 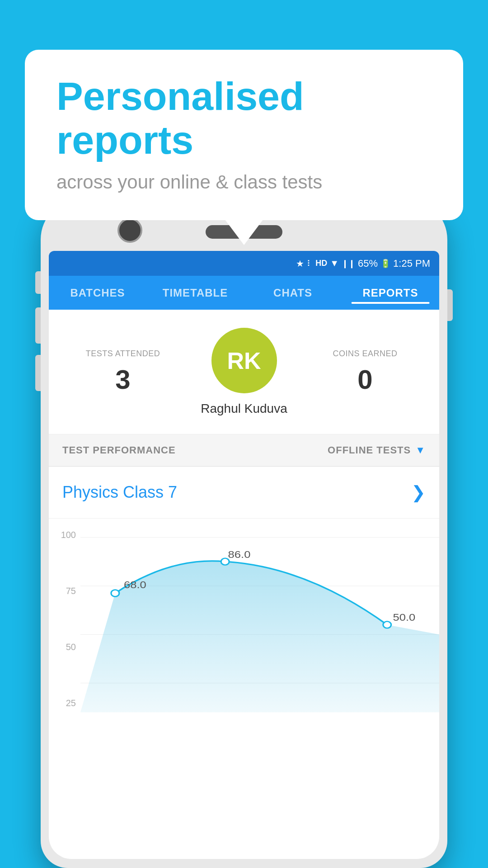 What do you see at coordinates (300, 264) in the screenshot?
I see `bluetooth-icon: ★` at bounding box center [300, 264].